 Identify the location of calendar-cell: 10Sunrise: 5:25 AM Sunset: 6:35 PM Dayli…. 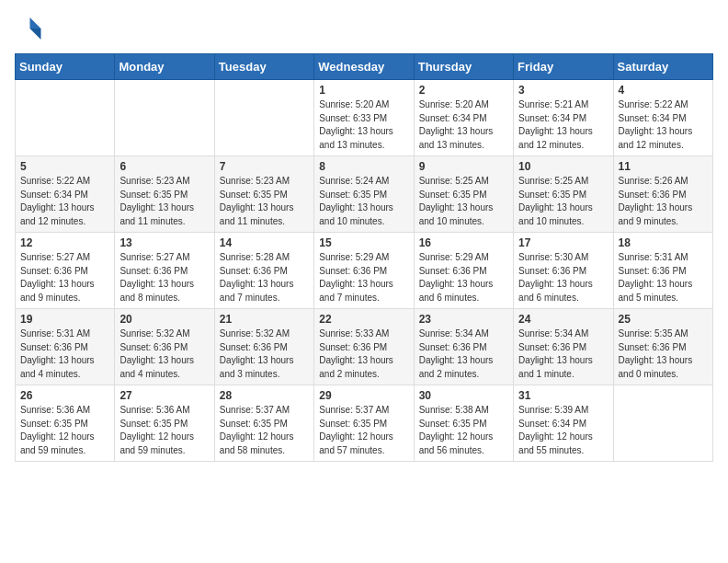
(563, 195).